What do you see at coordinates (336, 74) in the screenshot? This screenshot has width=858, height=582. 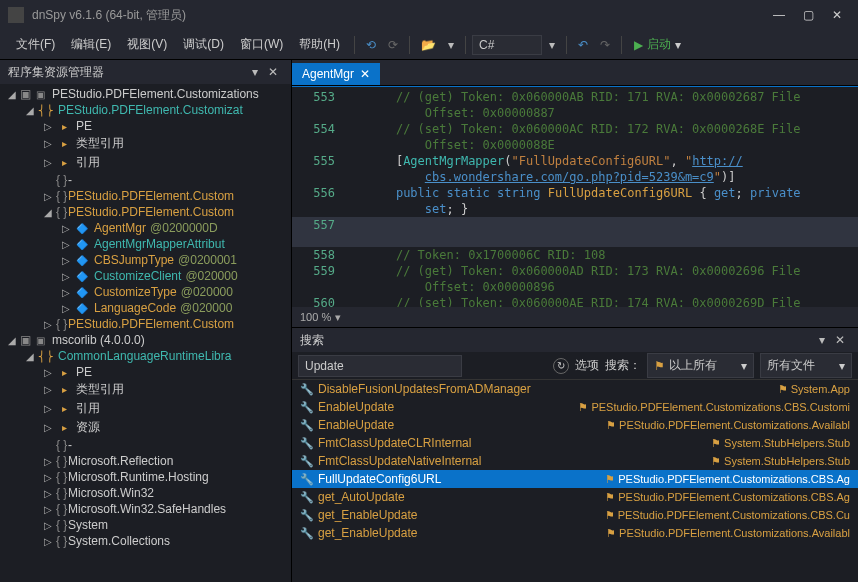 I see `tab-agentmgr: AgentMgr ✕` at bounding box center [336, 74].